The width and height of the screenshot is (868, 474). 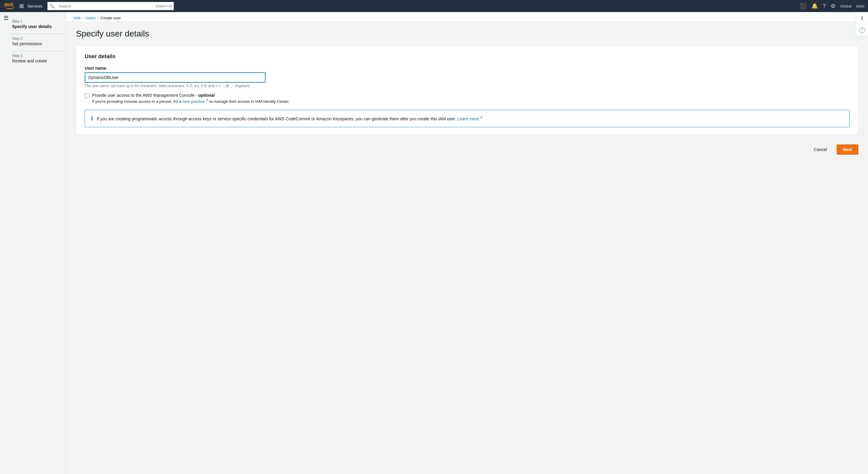 What do you see at coordinates (39, 44) in the screenshot?
I see `step2-title: Set permissions` at bounding box center [39, 44].